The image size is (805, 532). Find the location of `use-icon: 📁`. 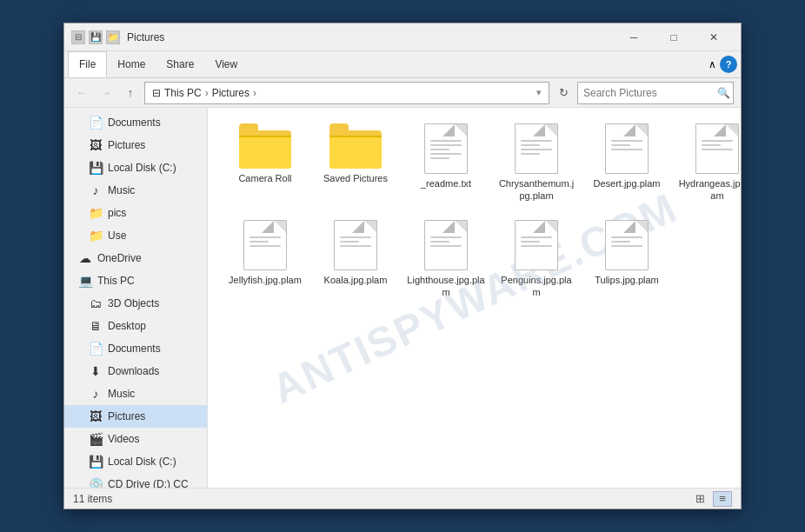

use-icon: 📁 is located at coordinates (96, 236).